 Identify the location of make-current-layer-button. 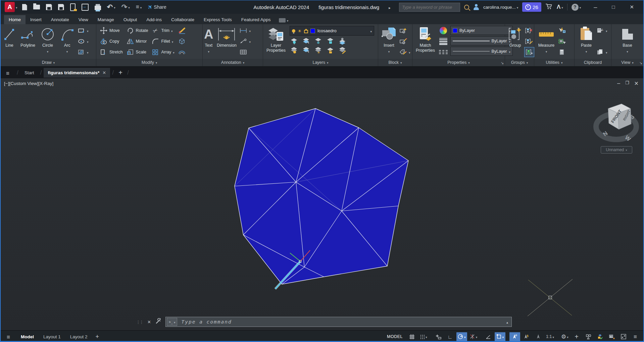
(342, 41).